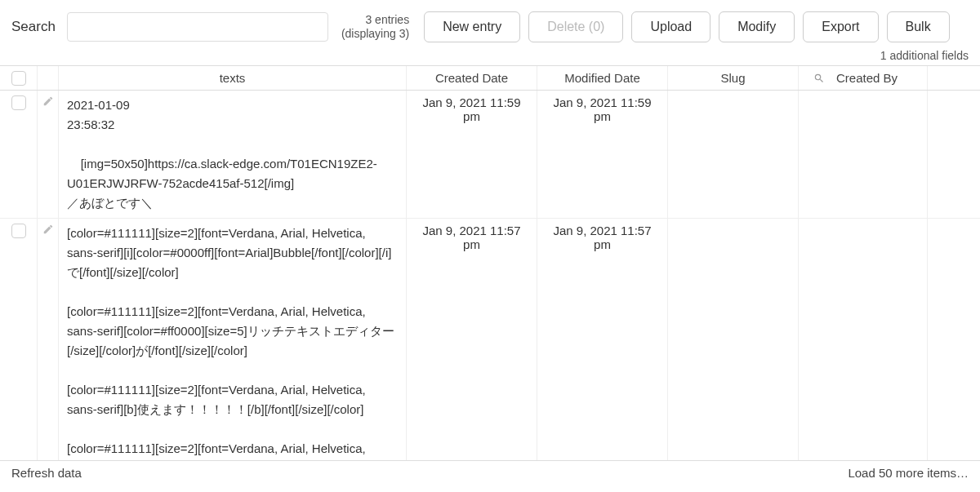  I want to click on cell-created: Jan 9, 2021 11:57 pm, so click(472, 237).